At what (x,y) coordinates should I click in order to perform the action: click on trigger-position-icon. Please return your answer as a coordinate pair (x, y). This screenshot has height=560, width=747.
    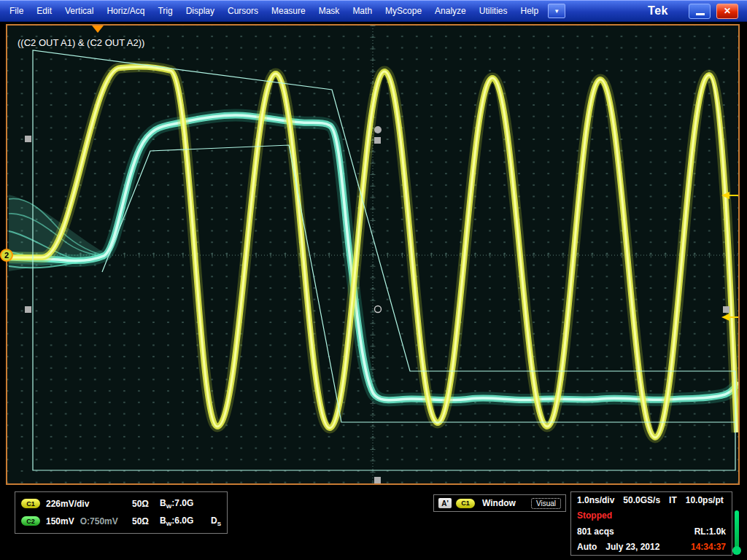
    Looking at the image, I should click on (98, 29).